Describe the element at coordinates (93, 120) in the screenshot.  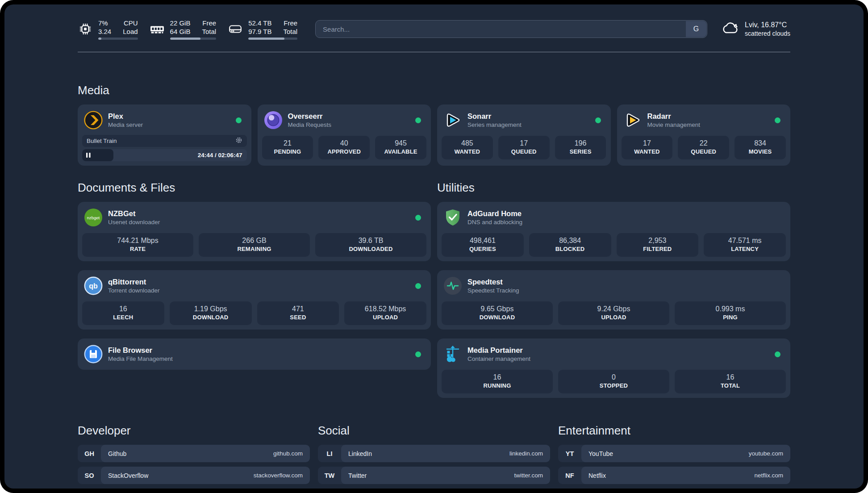
I see `plex-icon` at that location.